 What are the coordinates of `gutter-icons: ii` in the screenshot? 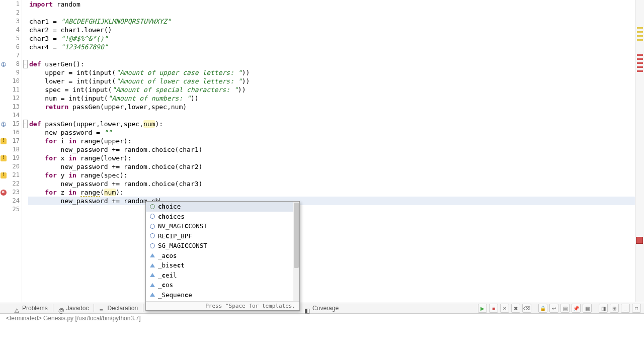 It's located at (4, 151).